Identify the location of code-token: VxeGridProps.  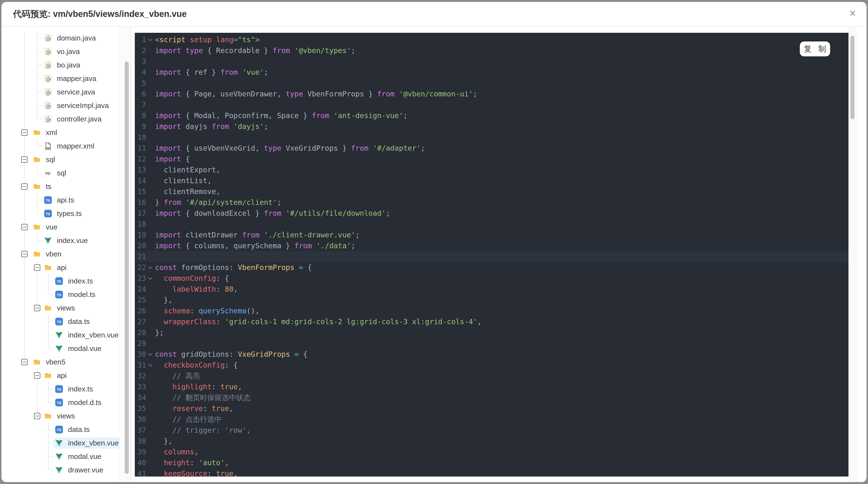
(264, 354).